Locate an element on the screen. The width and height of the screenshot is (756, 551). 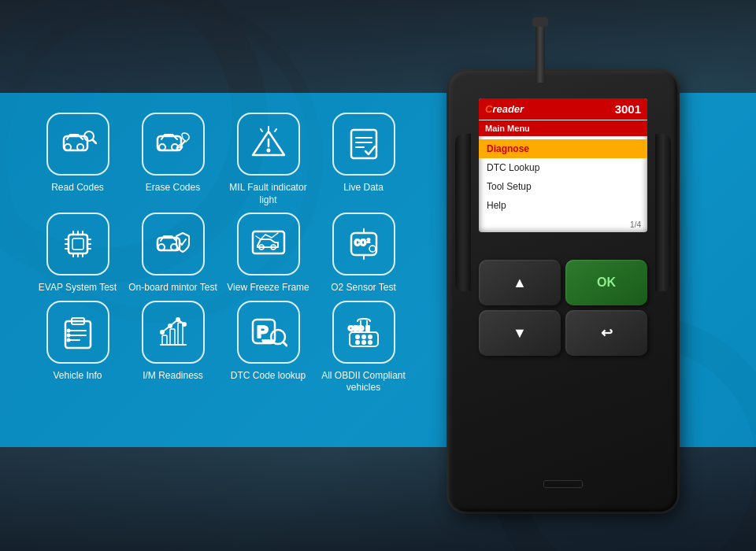
p-magnify-icon: P xxxx is located at coordinates (269, 332).